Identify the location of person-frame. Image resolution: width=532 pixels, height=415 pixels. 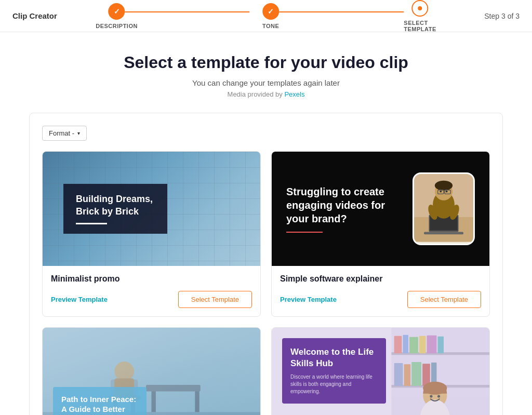
(444, 209).